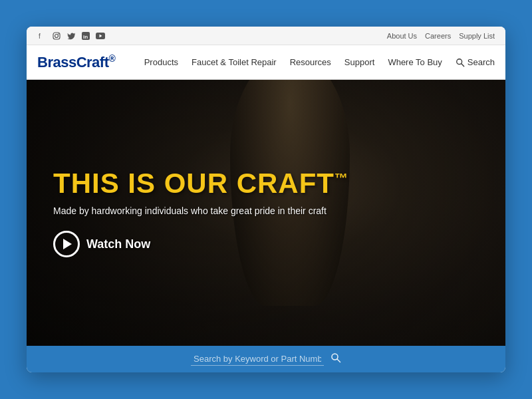 The width and height of the screenshot is (532, 399). What do you see at coordinates (319, 63) in the screenshot?
I see `nav-links: Products Faucet & Toilet Repair Resource…` at bounding box center [319, 63].